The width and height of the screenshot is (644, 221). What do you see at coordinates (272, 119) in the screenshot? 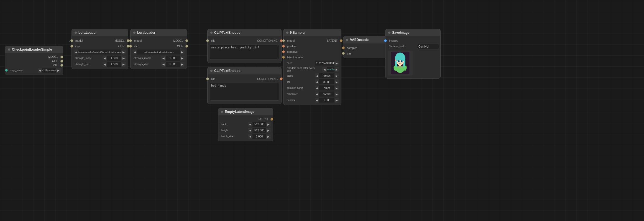
I see `port-empty-latent-out` at bounding box center [272, 119].